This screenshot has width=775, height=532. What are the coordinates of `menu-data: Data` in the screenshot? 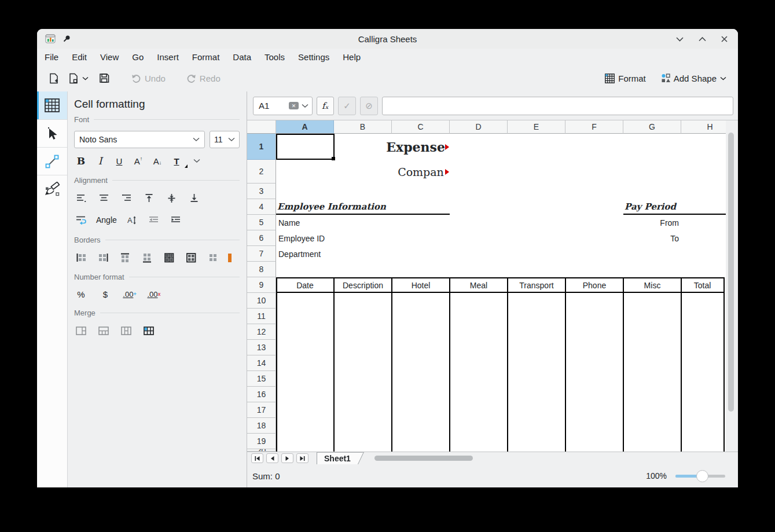 It's located at (242, 57).